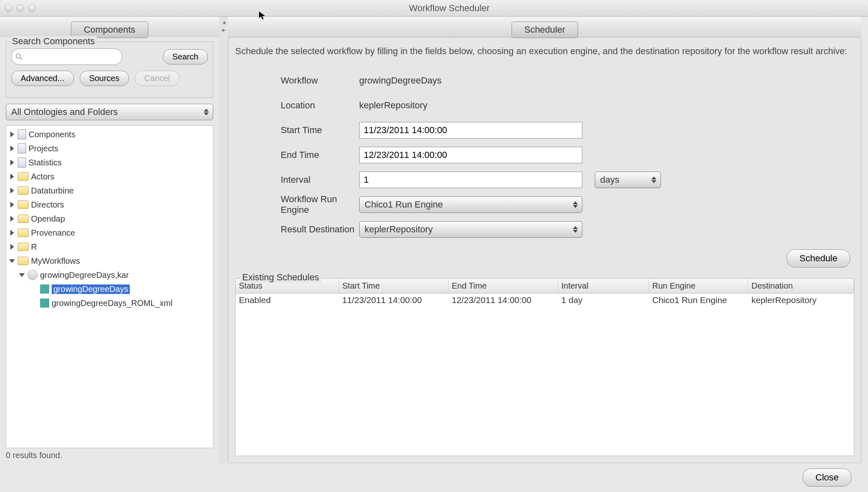 The image size is (868, 492). Describe the element at coordinates (110, 134) in the screenshot. I see `tree-item: Components` at that location.